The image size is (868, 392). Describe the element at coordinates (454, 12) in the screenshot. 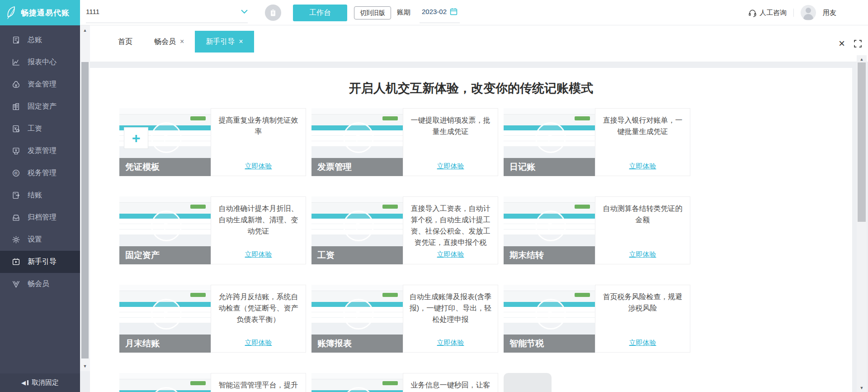

I see `calendar-icon` at that location.